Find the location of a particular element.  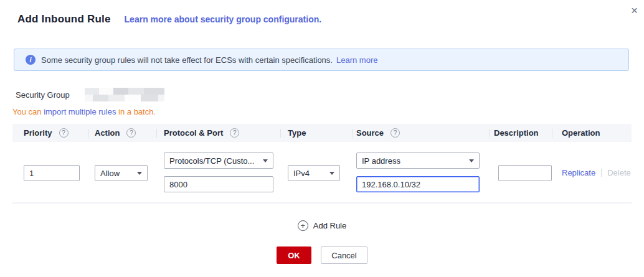

replicate-link: Replicate is located at coordinates (579, 173).